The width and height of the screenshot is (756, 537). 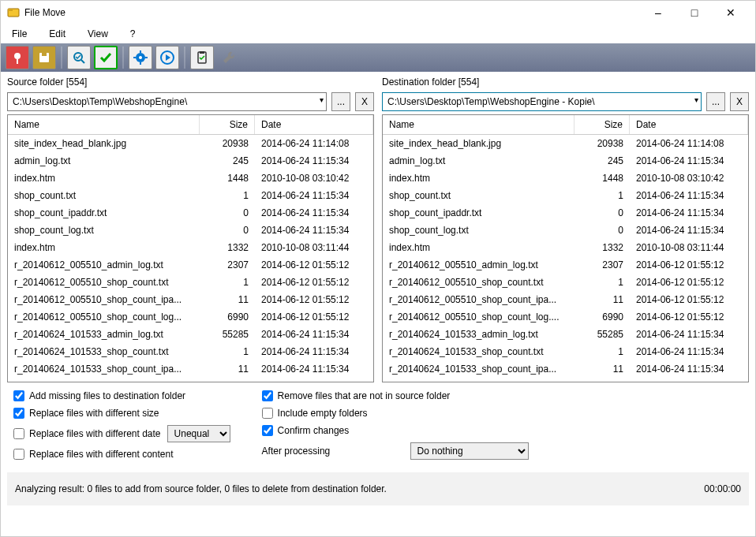 What do you see at coordinates (19, 396) in the screenshot?
I see `checkbox-add-missing` at bounding box center [19, 396].